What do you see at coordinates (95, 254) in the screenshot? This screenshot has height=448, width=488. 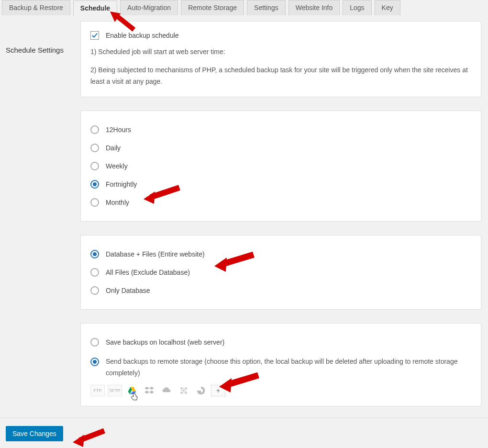 I see `radio-db-files` at bounding box center [95, 254].